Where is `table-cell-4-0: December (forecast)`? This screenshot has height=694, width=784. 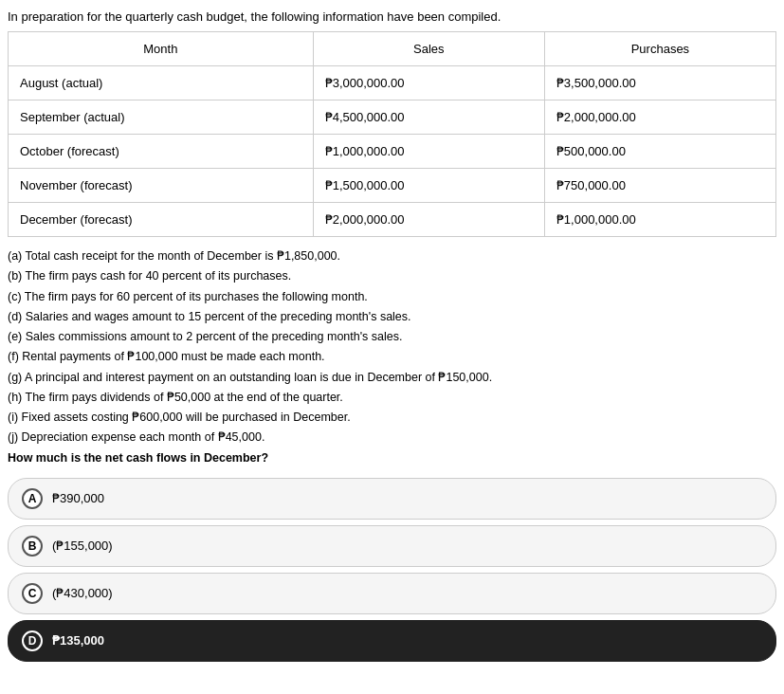
table-cell-4-0: December (forecast) is located at coordinates (161, 220).